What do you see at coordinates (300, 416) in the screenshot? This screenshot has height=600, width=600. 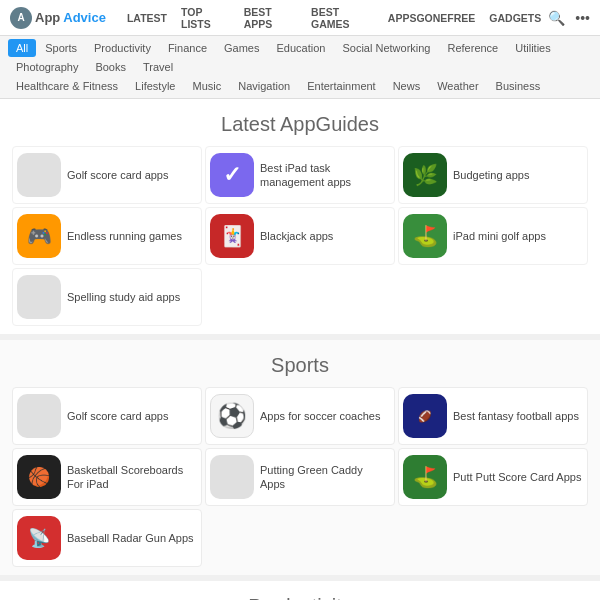 I see `list-item: ⚽ Apps for soccer coaches` at bounding box center [300, 416].